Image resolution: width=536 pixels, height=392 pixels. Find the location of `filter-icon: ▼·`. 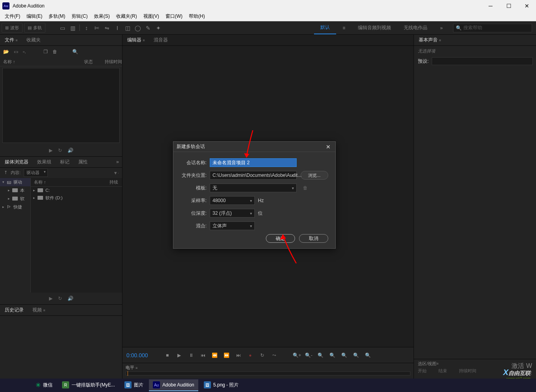

filter-icon: ▼· is located at coordinates (116, 173).